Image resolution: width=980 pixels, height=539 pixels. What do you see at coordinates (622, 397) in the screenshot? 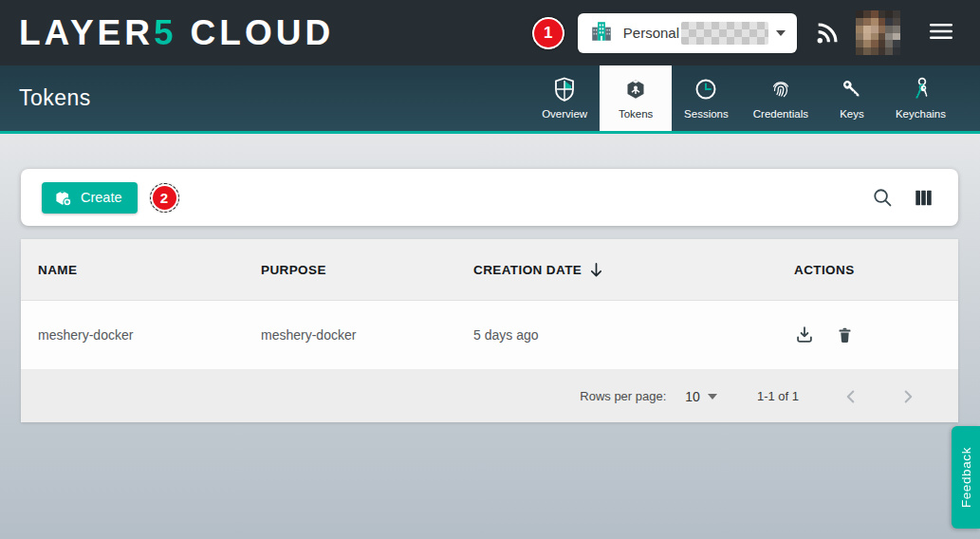
I see `rows-per-page-label: Rows per page:` at bounding box center [622, 397].